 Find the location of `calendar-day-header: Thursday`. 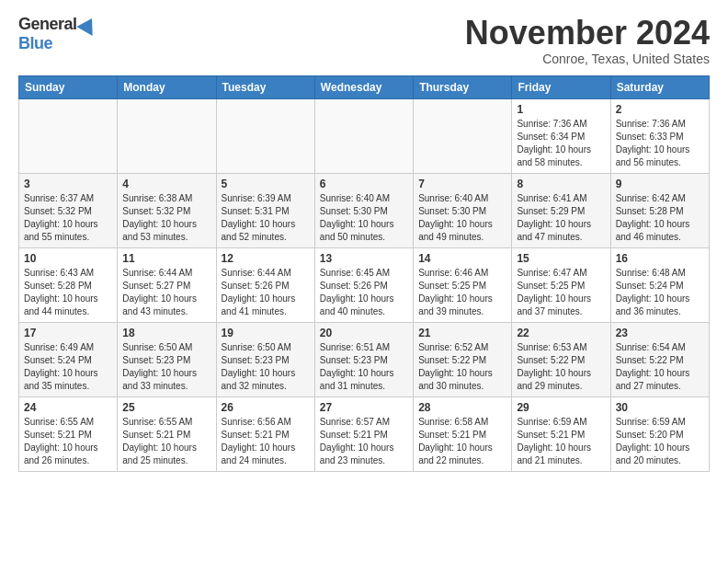

calendar-day-header: Thursday is located at coordinates (463, 86).